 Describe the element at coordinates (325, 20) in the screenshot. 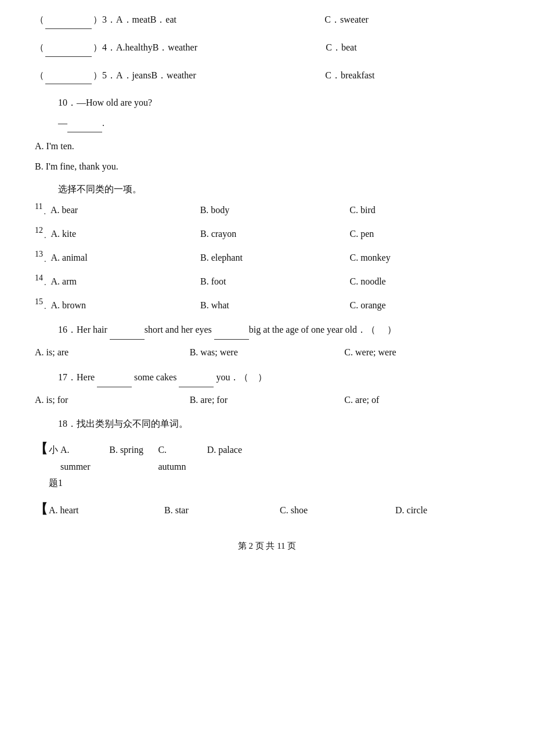

I see `q3-options: B．eat C．sweater` at that location.